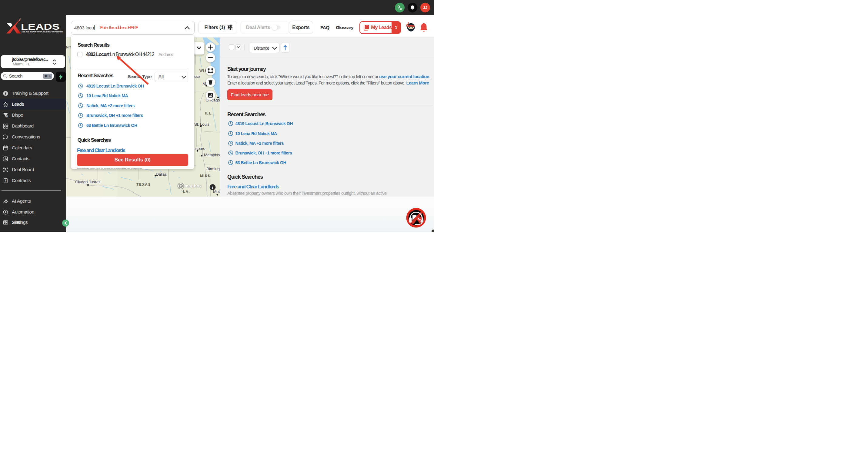  I want to click on svg-text: Birmingha, so click(213, 169).